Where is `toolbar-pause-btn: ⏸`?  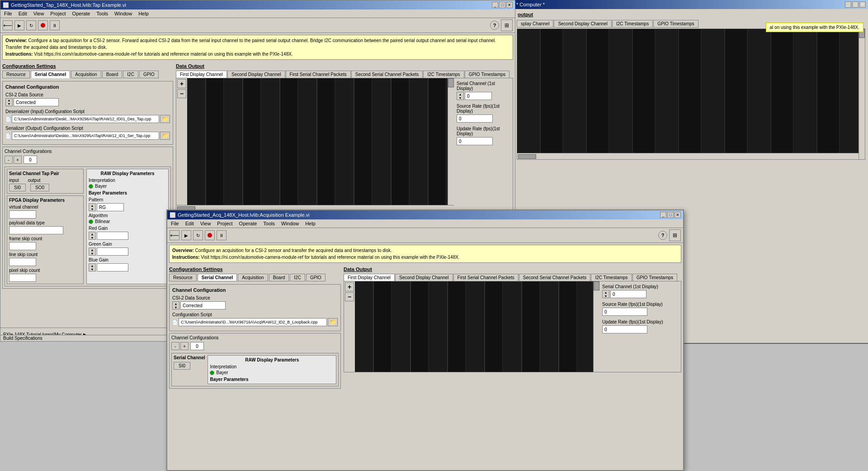
toolbar-pause-btn: ⏸ is located at coordinates (55, 25).